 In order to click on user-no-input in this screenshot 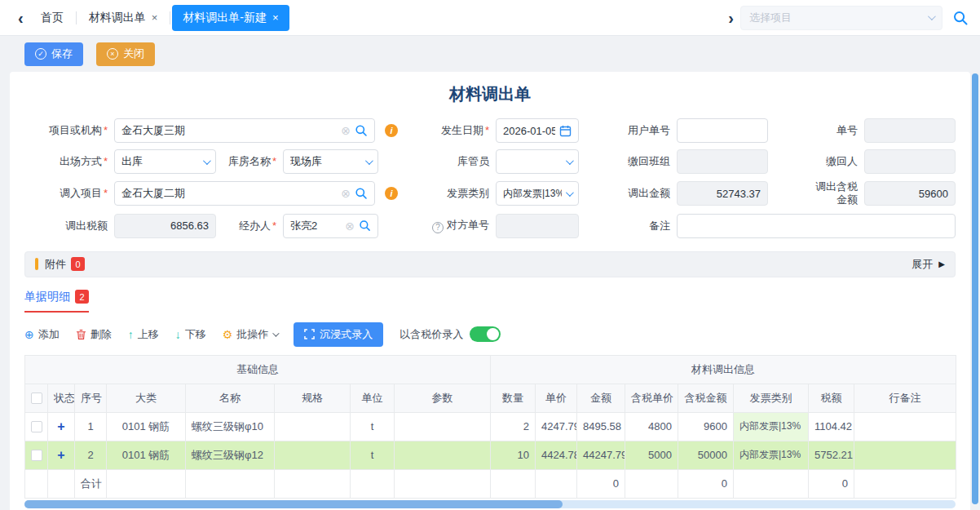, I will do `click(722, 131)`.